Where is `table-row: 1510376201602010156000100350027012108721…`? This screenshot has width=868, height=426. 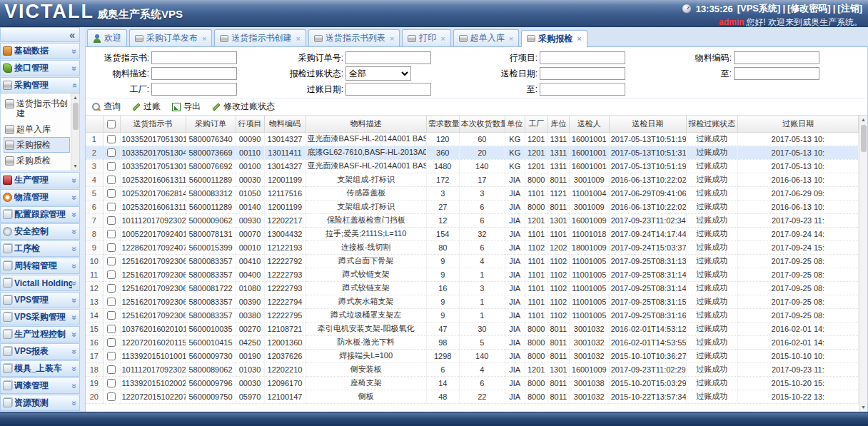
table-row: 1510376201602010156000100350027012108721… is located at coordinates (473, 328).